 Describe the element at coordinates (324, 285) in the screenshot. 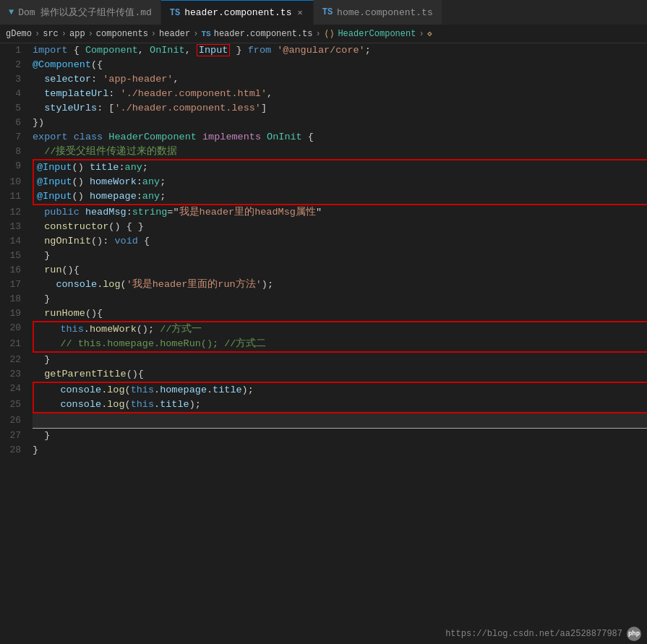

I see `code-line-17: 17 console.log('我是header里面的run方法');` at that location.